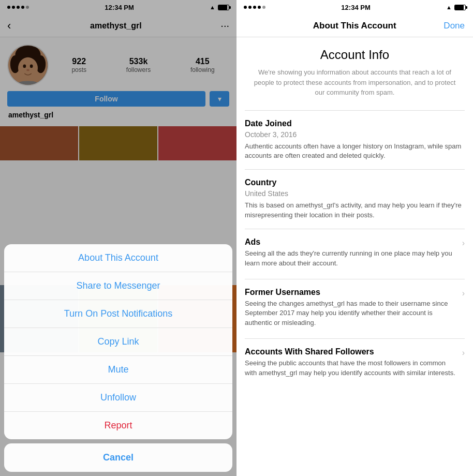 Image resolution: width=473 pixels, height=476 pixels. What do you see at coordinates (460, 7) in the screenshot?
I see `right-battery-icon` at bounding box center [460, 7].